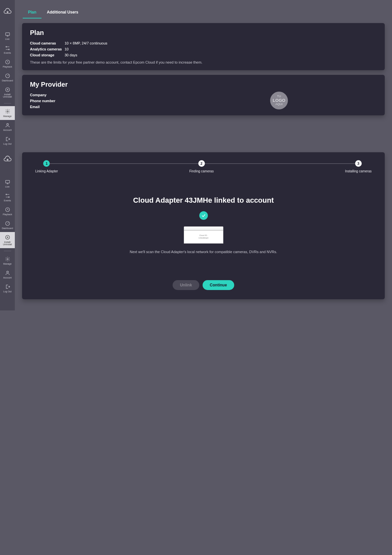 Image resolution: width=392 pixels, height=555 pixels. What do you see at coordinates (47, 171) in the screenshot?
I see `step-label: Linking Adapter` at bounding box center [47, 171].